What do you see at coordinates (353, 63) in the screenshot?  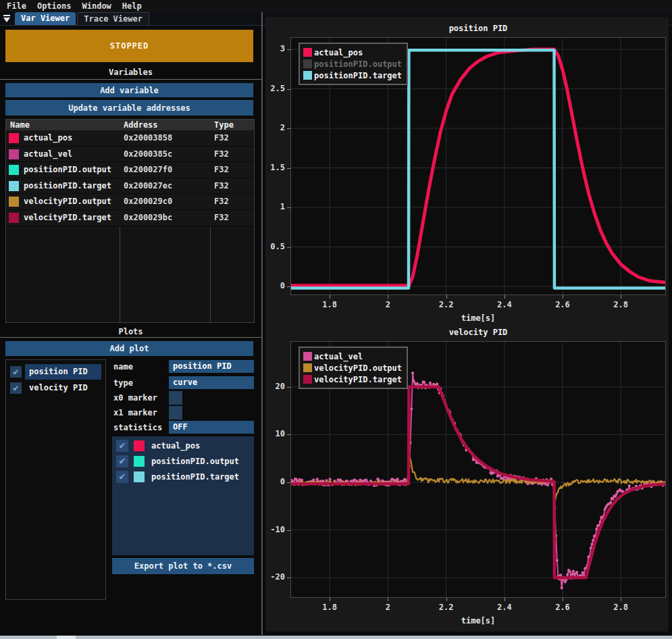 I see `legend-item: positionPID.output` at bounding box center [353, 63].